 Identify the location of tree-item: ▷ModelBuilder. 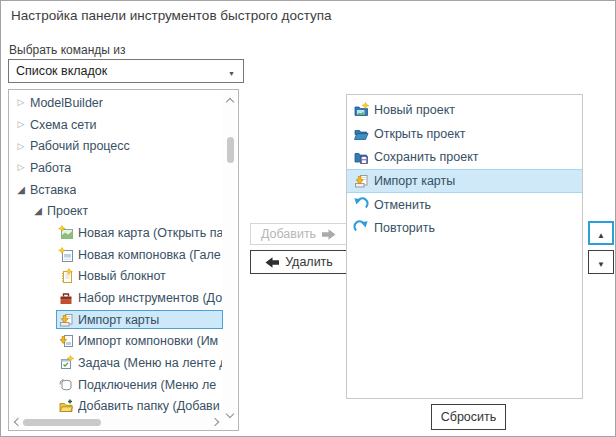
(116, 103).